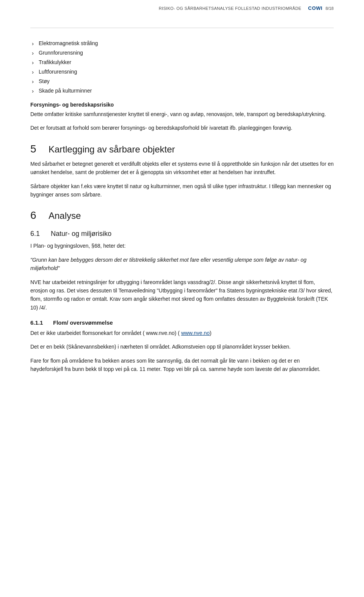 The height and width of the screenshot is (597, 364). Describe the element at coordinates (182, 43) in the screenshot. I see `list-item: Elektromagnetisk stråling` at that location.